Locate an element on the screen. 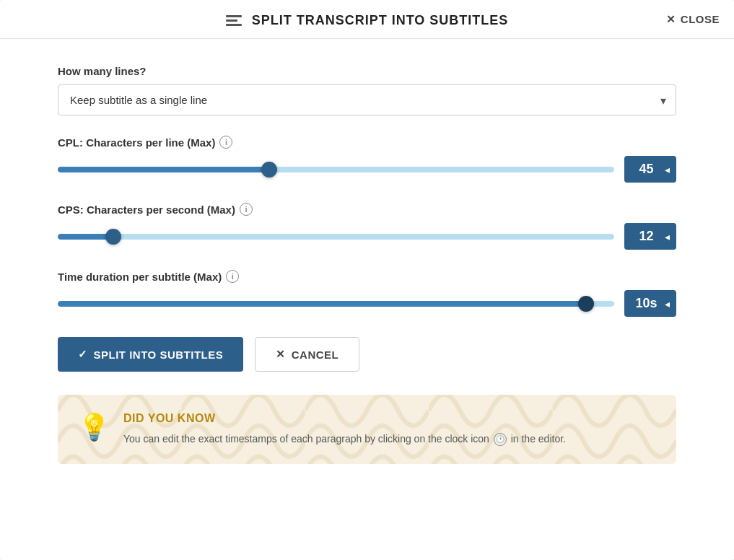 This screenshot has height=560, width=734. did-you-know-content: DID YOU KNOW You can edit the exact time… is located at coordinates (345, 429).